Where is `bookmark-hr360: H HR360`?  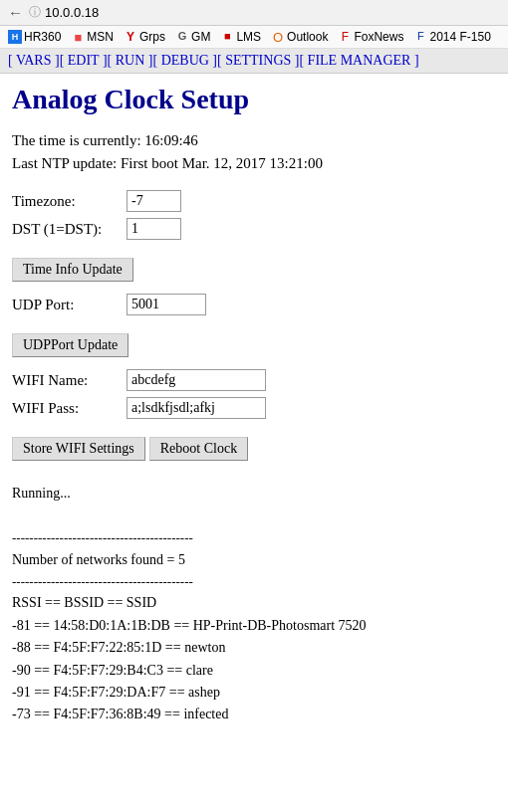 bookmark-hr360: H HR360 is located at coordinates (34, 37).